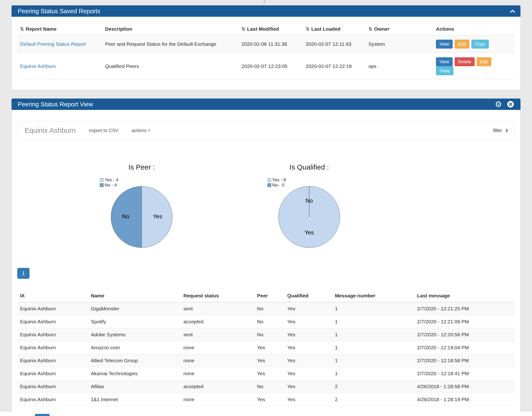  Describe the element at coordinates (277, 180) in the screenshot. I see `legend-item: Yes - 8` at that location.